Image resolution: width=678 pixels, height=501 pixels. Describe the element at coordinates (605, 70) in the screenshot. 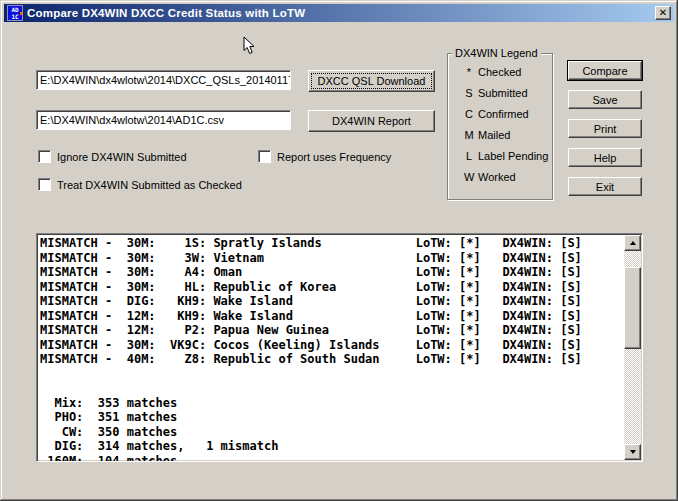

I see `compare-button-frame: Compare` at that location.